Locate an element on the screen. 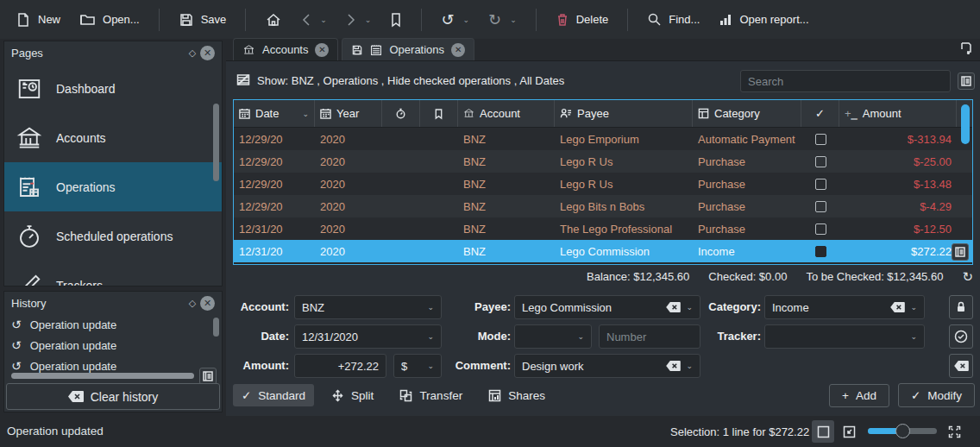 This screenshot has height=447, width=980. sidebar-item-operations: Operations is located at coordinates (113, 186).